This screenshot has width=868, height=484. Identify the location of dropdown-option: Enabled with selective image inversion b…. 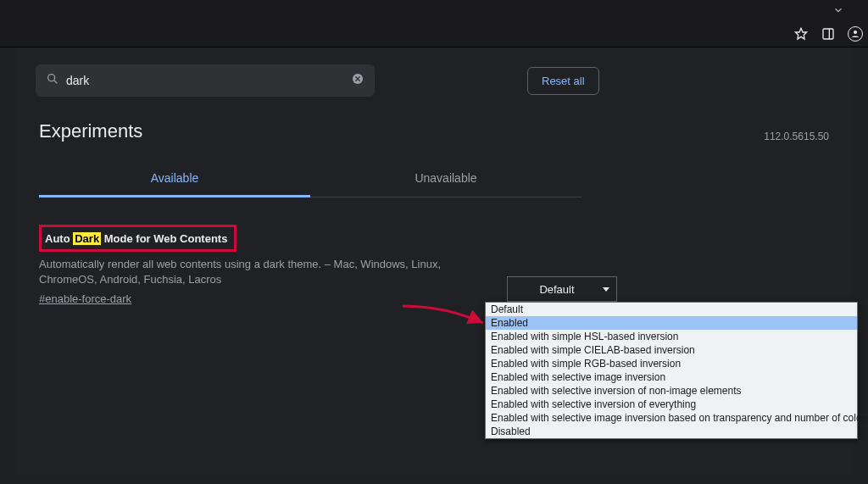
(671, 418).